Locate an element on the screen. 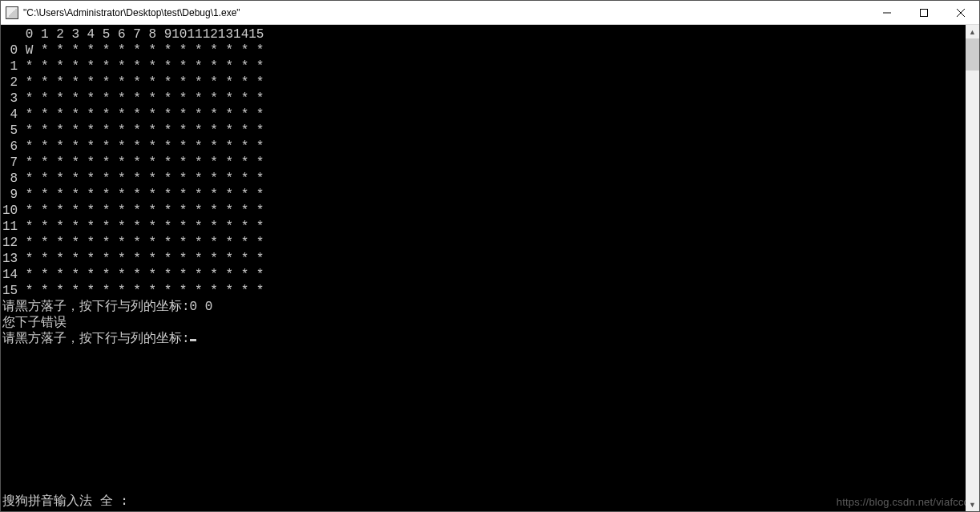 This screenshot has height=512, width=980. minimize-button is located at coordinates (887, 13).